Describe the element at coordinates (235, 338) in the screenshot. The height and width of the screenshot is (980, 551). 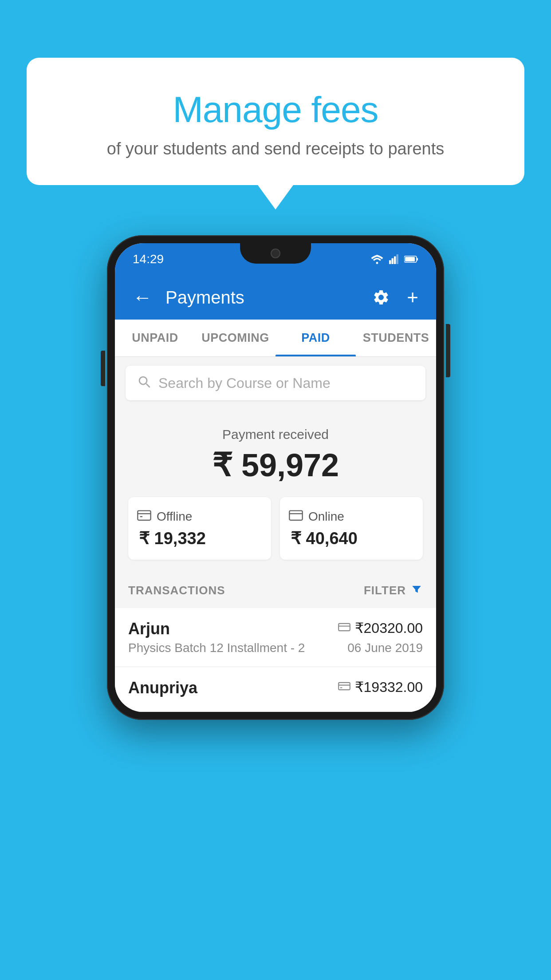
I see `tab-upcoming: UPCOMING` at that location.